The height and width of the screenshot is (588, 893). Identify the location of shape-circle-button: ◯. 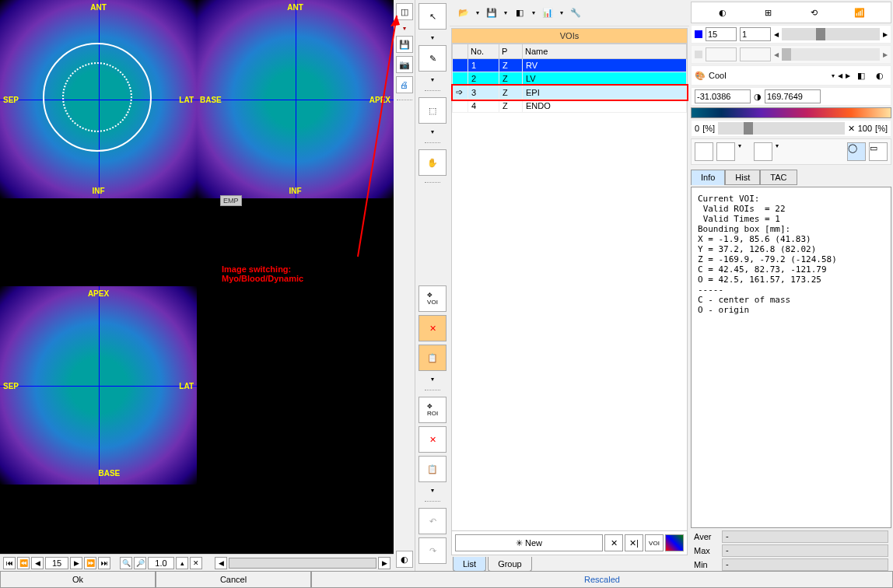
(856, 152).